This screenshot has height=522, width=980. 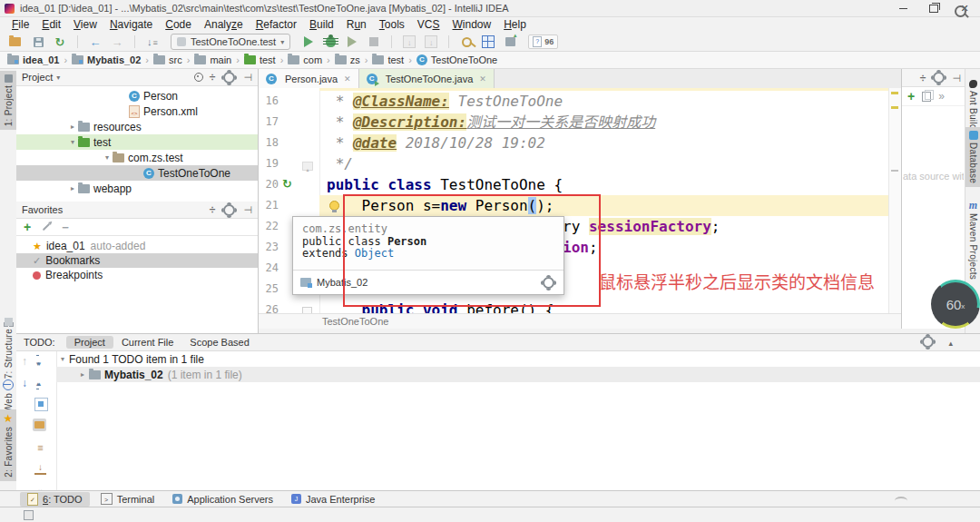 I want to click on favorites-item-breakpoints: Breakpoints, so click(x=137, y=275).